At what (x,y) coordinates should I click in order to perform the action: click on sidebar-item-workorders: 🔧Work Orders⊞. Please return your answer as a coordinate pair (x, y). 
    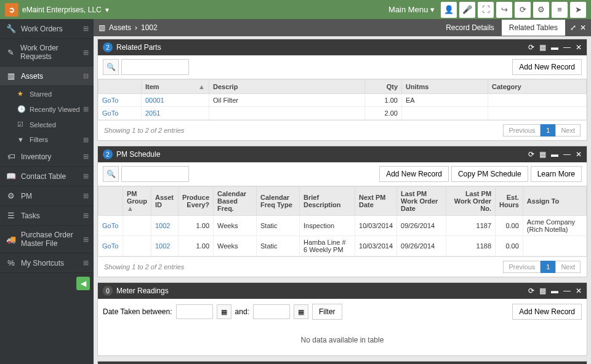
    Looking at the image, I should click on (47, 29).